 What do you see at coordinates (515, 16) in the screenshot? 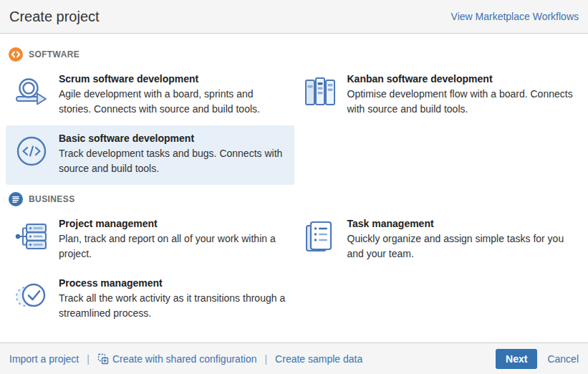
I see `view-marketplace-workflows-link: View Marketplace Workflows` at bounding box center [515, 16].